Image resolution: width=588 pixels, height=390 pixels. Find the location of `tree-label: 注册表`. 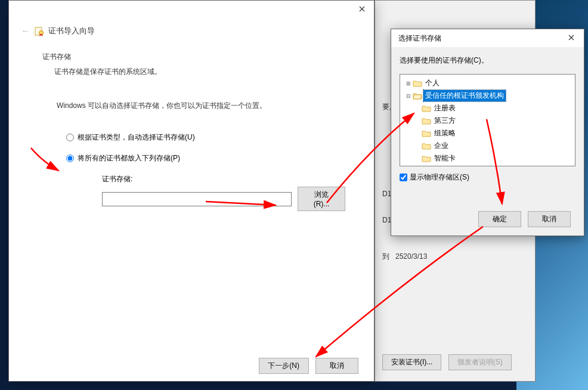

tree-label: 注册表 is located at coordinates (445, 109).